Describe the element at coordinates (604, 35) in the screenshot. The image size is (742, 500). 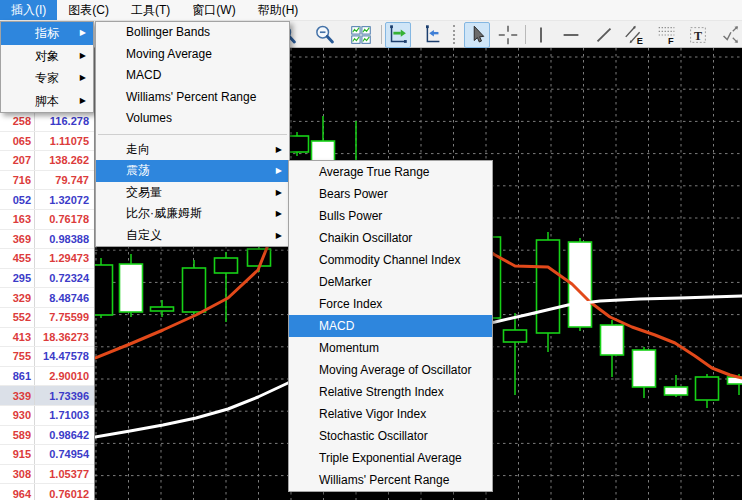
I see `trendline-tool-button` at that location.